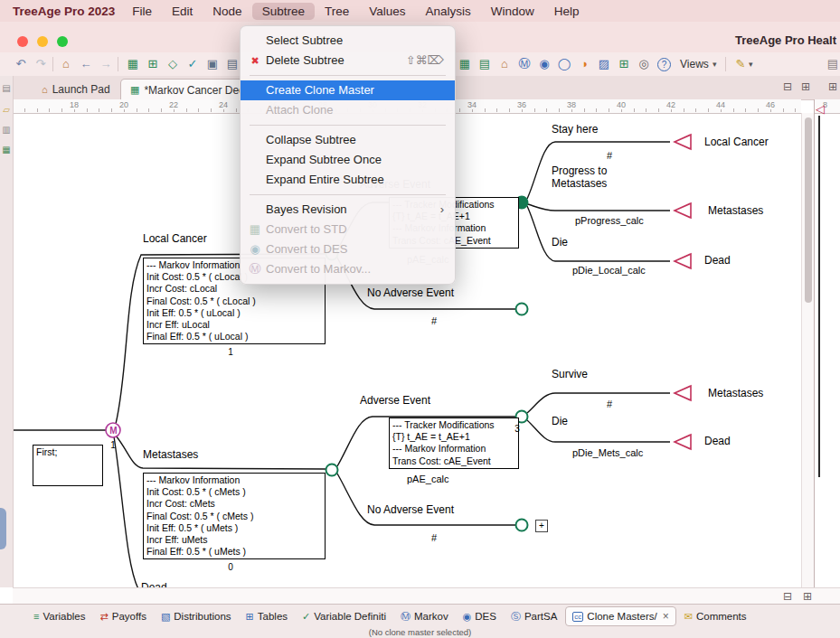  I want to click on menu-item-select-subtree: Select Subtree, so click(347, 41).